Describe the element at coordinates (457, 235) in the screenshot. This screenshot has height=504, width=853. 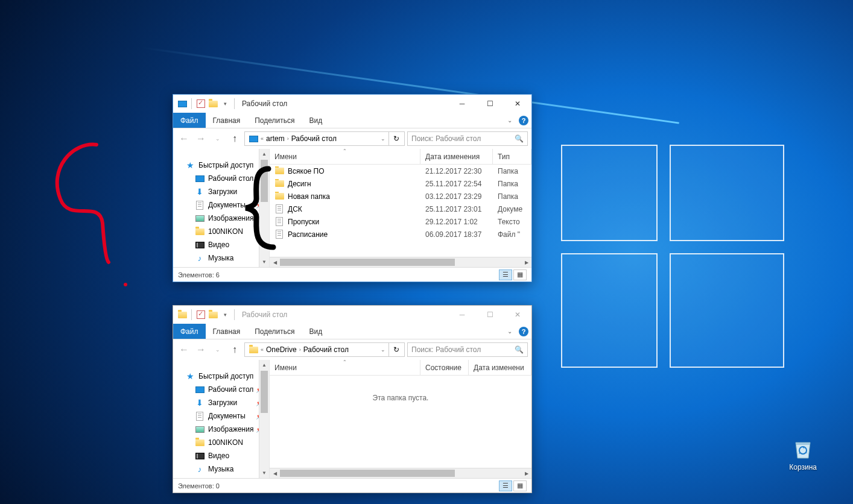
I see `file-date: 06.09.2017 18:37` at that location.